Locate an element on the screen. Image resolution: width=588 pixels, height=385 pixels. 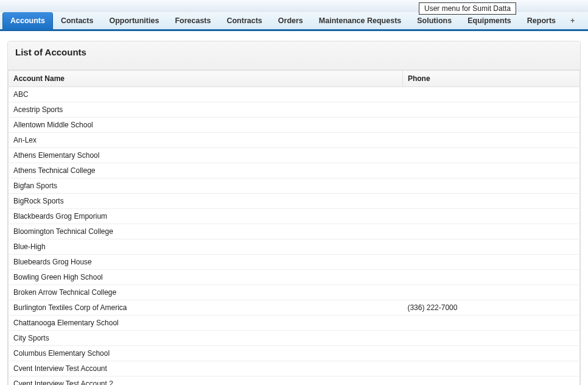
table-row: Blackbeards Grog Emporium is located at coordinates (295, 217).